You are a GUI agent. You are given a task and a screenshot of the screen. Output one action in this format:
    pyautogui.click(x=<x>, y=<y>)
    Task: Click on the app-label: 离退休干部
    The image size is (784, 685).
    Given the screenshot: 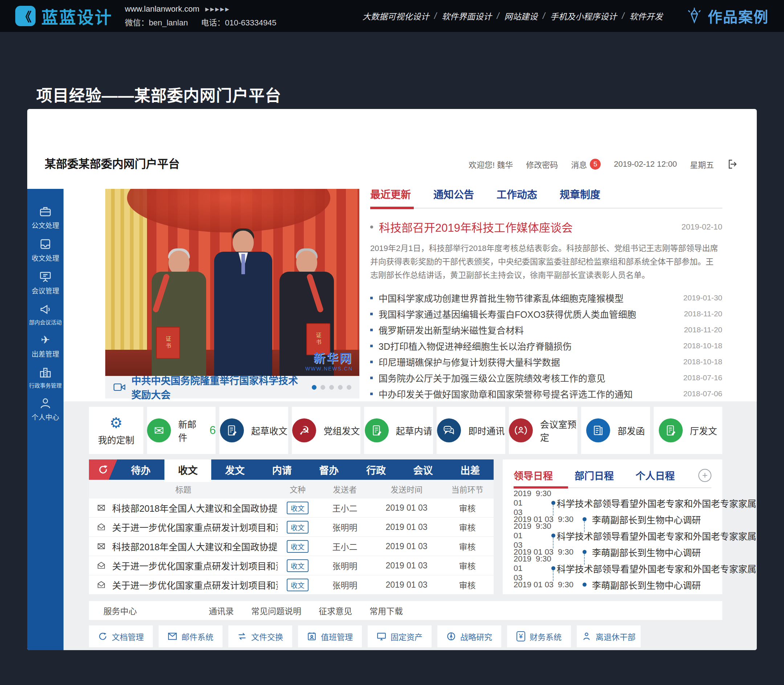 What is the action you would take?
    pyautogui.click(x=616, y=636)
    